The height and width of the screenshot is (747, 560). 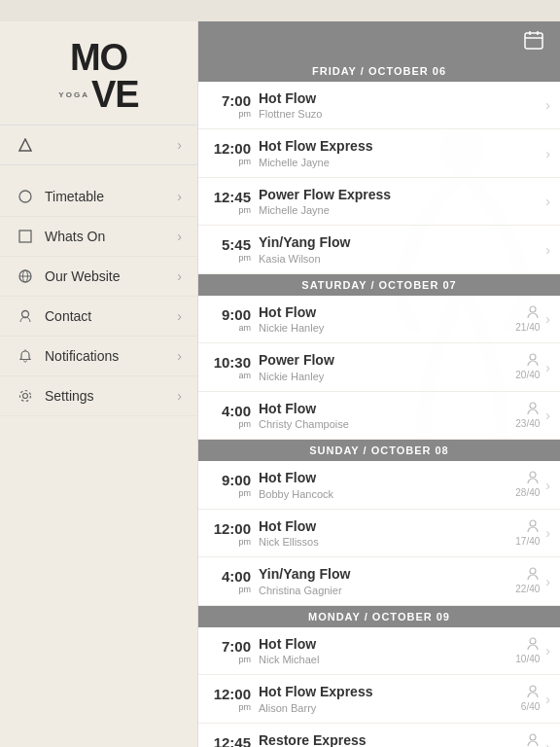 I want to click on website-chevron: ›, so click(x=179, y=276).